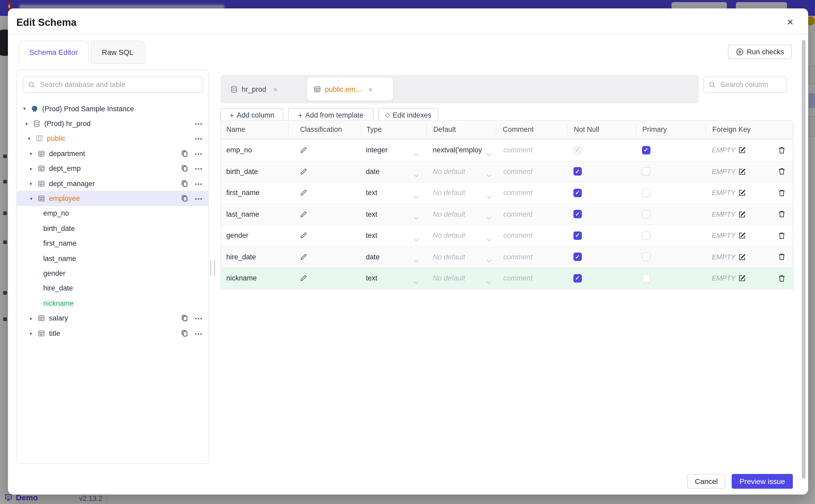 This screenshot has height=504, width=815. I want to click on tree-item-table-selected: ▾ employee ⋯, so click(113, 199).